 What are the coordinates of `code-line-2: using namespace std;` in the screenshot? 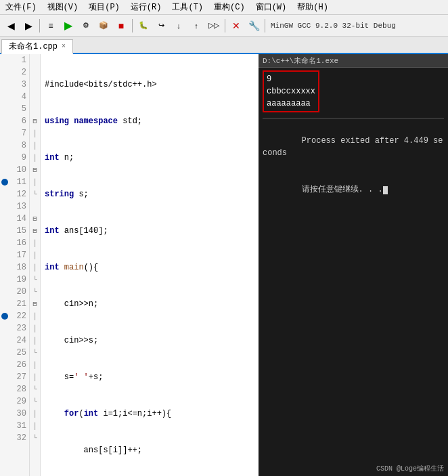 It's located at (151, 121).